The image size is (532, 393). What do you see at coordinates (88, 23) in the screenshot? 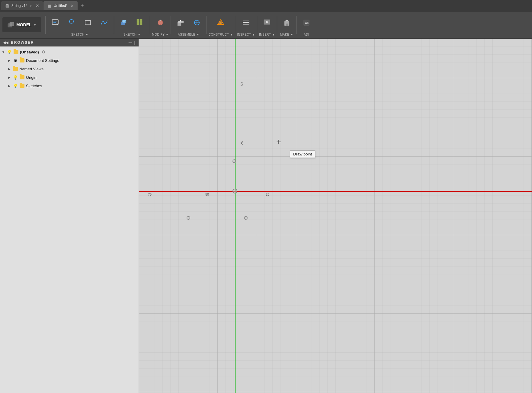
I see `sketch-rect-icon` at bounding box center [88, 23].